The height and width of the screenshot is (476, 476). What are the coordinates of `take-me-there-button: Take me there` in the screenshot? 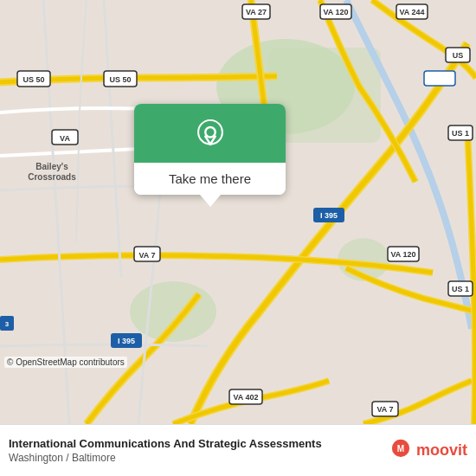 It's located at (209, 178).